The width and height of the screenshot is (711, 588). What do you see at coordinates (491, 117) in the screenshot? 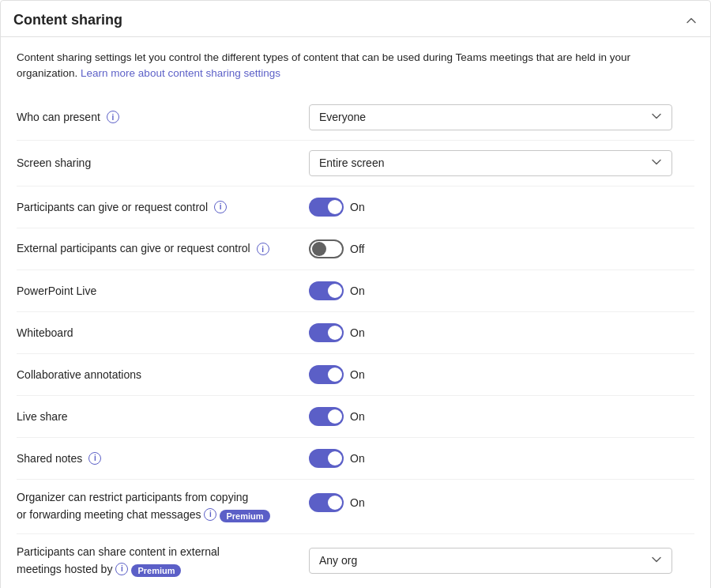
I see `who-can-present-dropdown: Everyone` at bounding box center [491, 117].